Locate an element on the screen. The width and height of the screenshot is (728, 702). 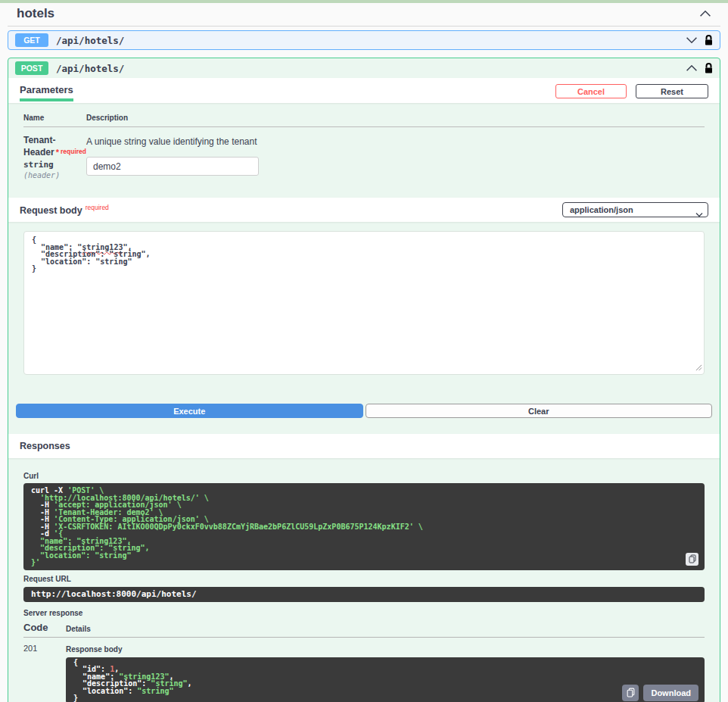
required-label: required is located at coordinates (73, 151).